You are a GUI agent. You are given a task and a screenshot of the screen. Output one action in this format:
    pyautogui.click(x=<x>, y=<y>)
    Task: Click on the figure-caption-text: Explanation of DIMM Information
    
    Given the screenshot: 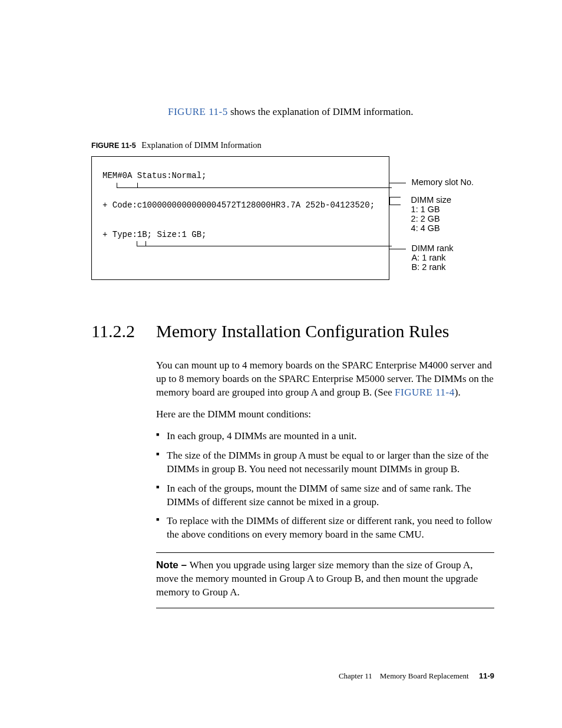 What is the action you would take?
    pyautogui.click(x=201, y=145)
    